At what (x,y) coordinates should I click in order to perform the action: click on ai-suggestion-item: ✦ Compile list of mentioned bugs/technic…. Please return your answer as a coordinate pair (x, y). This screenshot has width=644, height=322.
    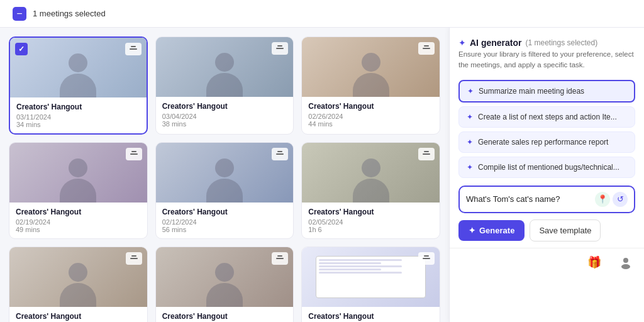
    Looking at the image, I should click on (547, 167).